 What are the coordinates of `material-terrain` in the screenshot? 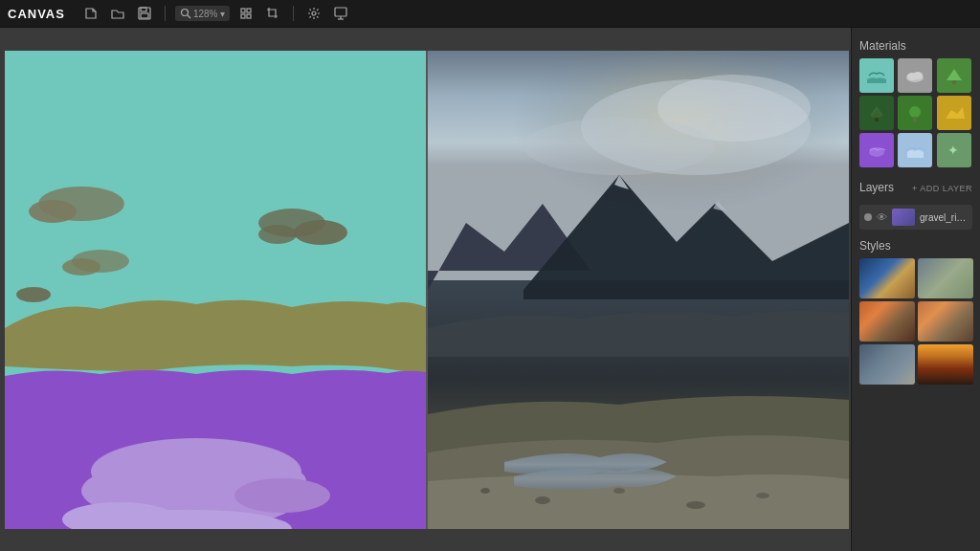 It's located at (954, 113).